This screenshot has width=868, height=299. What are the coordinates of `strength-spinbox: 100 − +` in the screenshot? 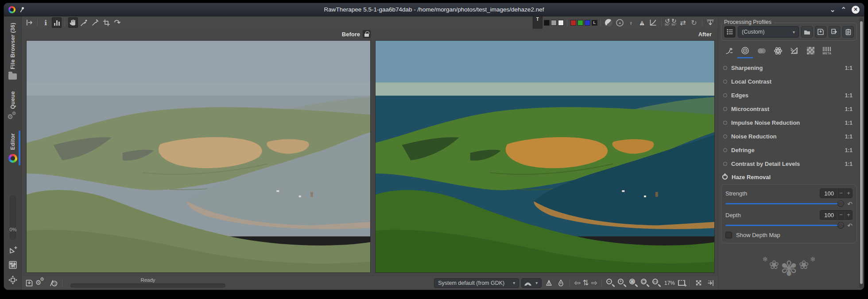 It's located at (836, 193).